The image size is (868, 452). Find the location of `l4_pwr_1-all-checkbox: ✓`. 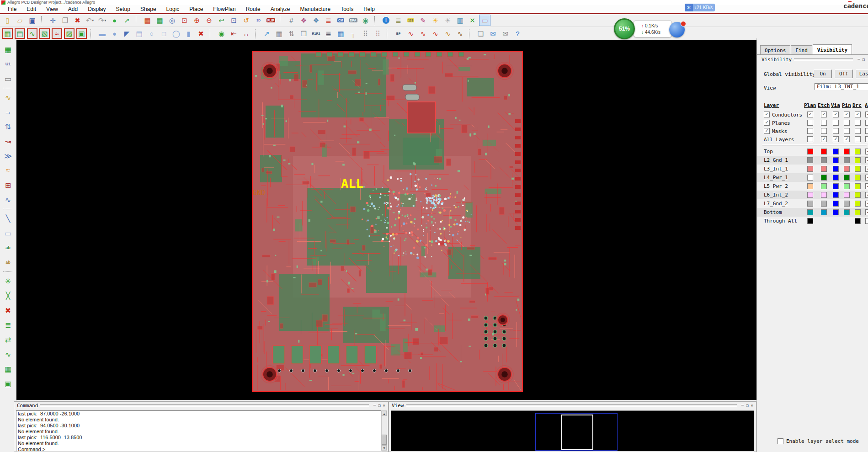

l4_pwr_1-all-checkbox: ✓ is located at coordinates (867, 177).